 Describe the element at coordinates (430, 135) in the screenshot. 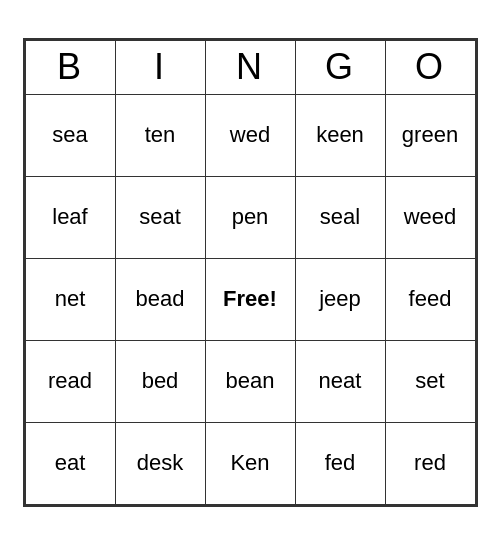

I see `bingo-cell: green` at that location.